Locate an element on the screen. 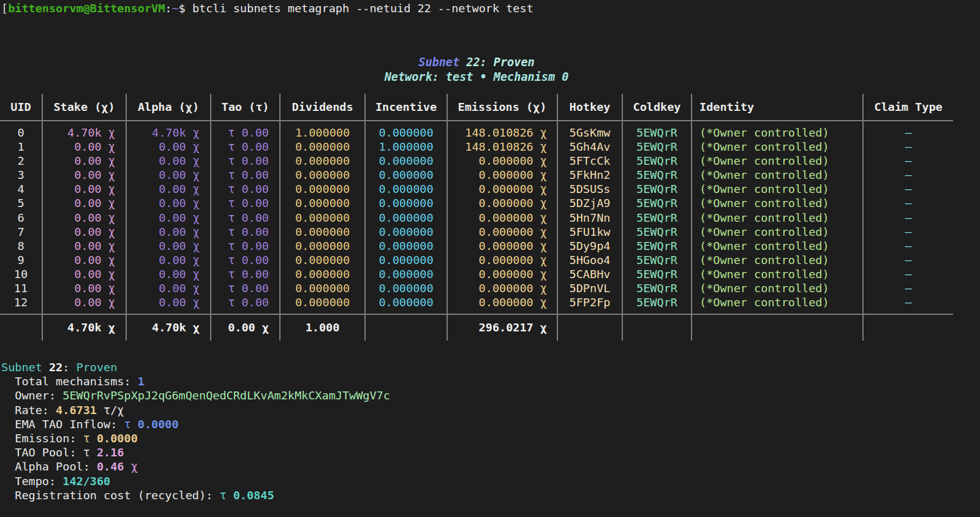  terminal-input-line: bittensorvm@BittensorVM:~$ is located at coordinates (104, 515).